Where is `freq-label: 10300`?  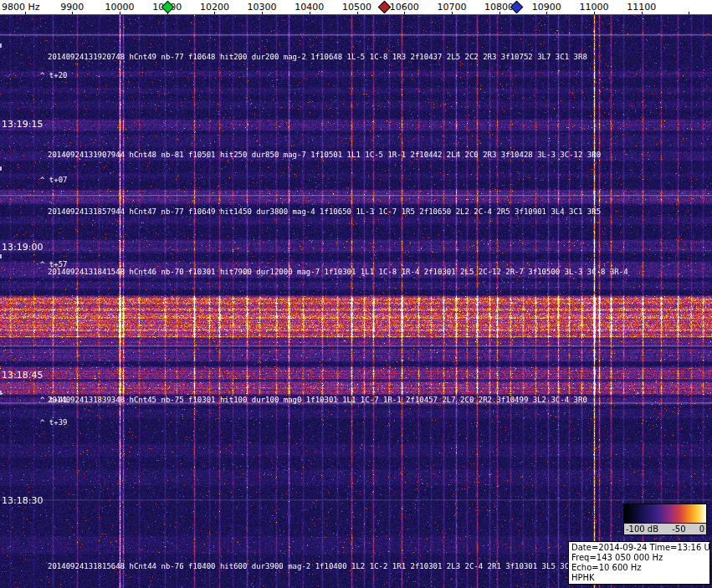
freq-label: 10300 is located at coordinates (263, 7).